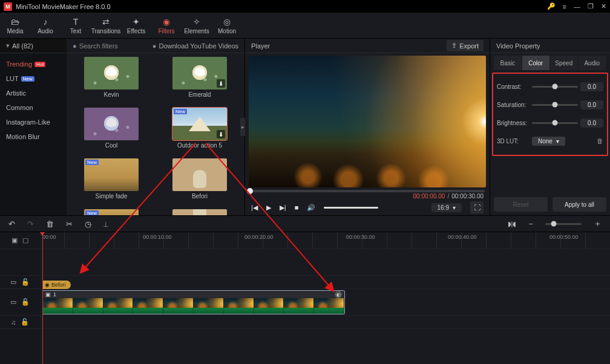 This screenshot has width=610, height=364. What do you see at coordinates (555, 87) in the screenshot?
I see `contrast-slider` at bounding box center [555, 87].